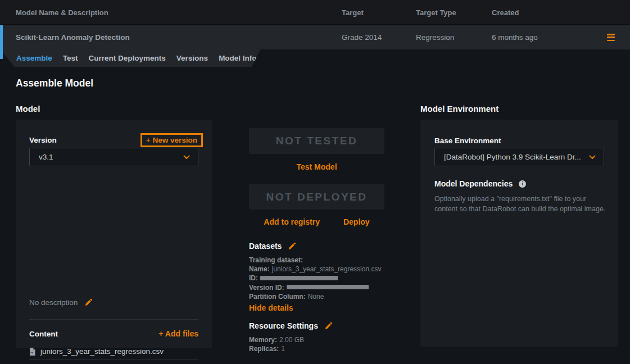 This screenshot has height=364, width=630. I want to click on file-row: model.yaml, so click(114, 362).